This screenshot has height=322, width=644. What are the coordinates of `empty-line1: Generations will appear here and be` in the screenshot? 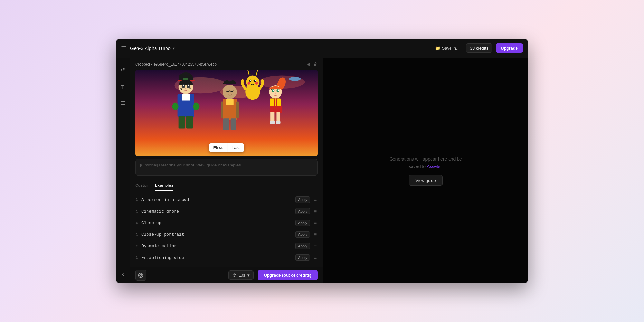 It's located at (426, 159).